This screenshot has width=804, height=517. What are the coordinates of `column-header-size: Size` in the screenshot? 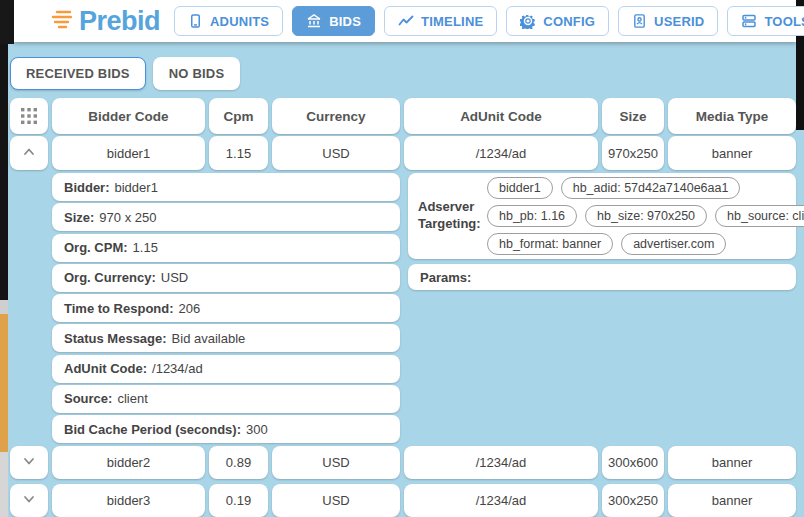 It's located at (633, 116).